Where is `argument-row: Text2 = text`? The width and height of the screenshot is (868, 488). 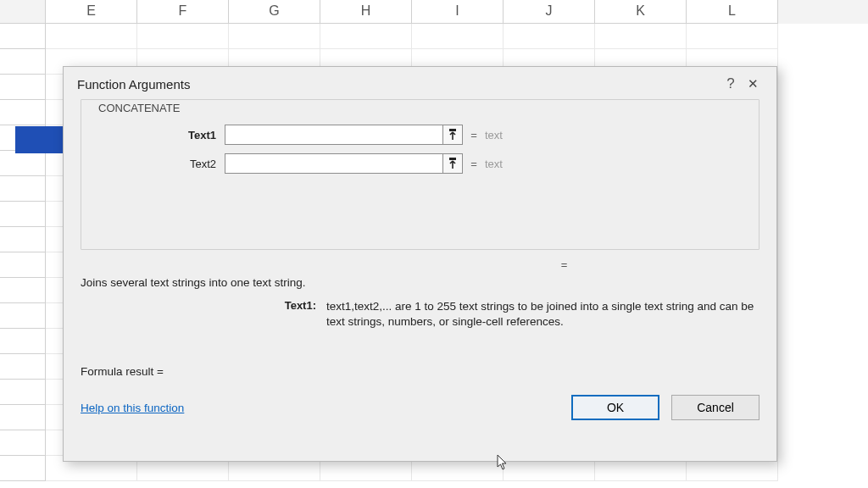 argument-row: Text2 = text is located at coordinates (420, 164).